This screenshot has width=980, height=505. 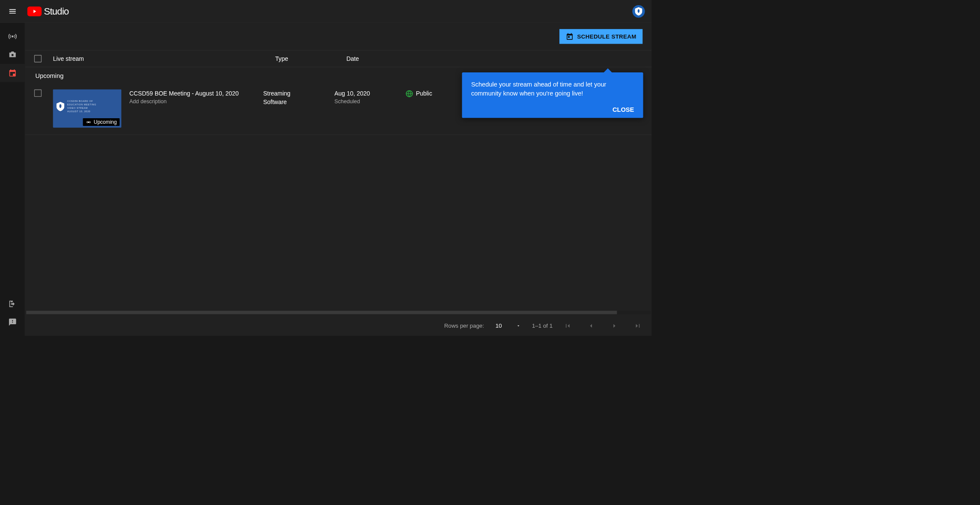 What do you see at coordinates (338, 313) in the screenshot?
I see `horizontal-scrollbar` at bounding box center [338, 313].